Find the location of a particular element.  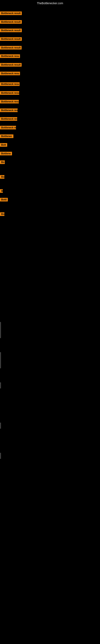

bottleneck-result-badge: Bottleneck re is located at coordinates (8, 128).